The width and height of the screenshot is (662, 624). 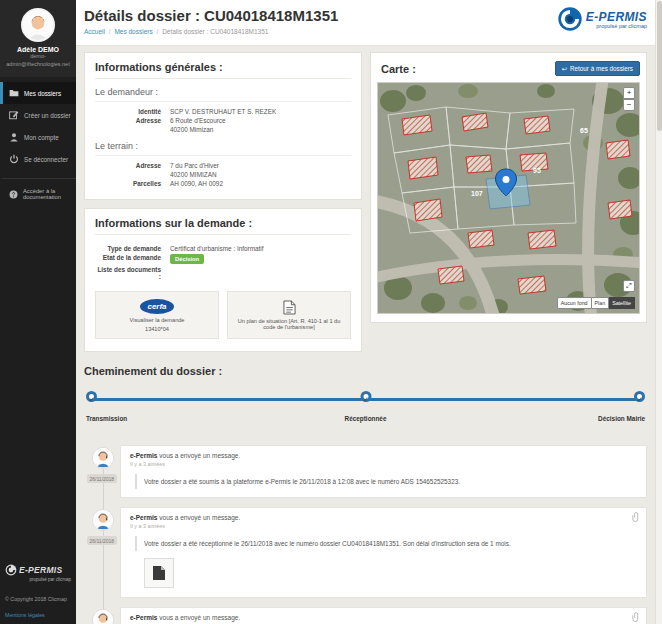 What do you see at coordinates (187, 259) in the screenshot?
I see `status-badge: Décision` at bounding box center [187, 259].